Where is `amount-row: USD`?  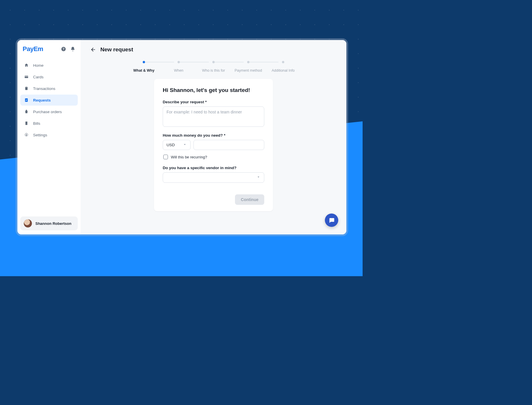
amount-row: USD is located at coordinates (213, 145).